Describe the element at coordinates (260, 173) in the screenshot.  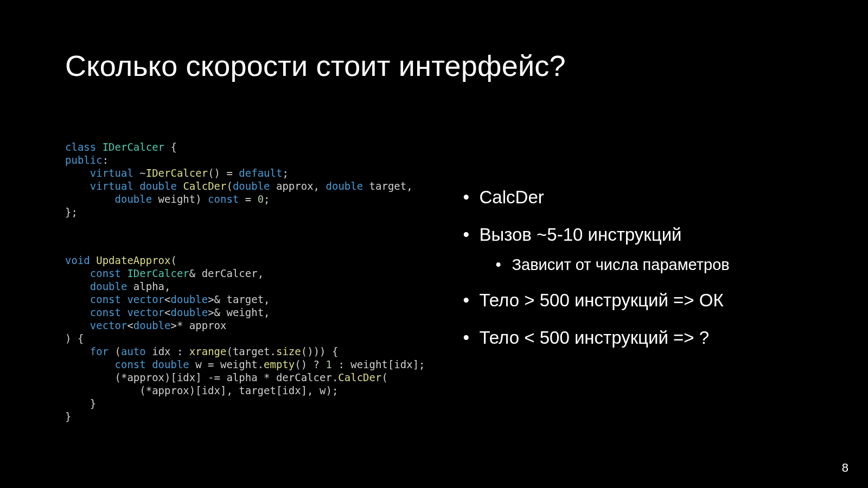
I see `code-token: default` at that location.